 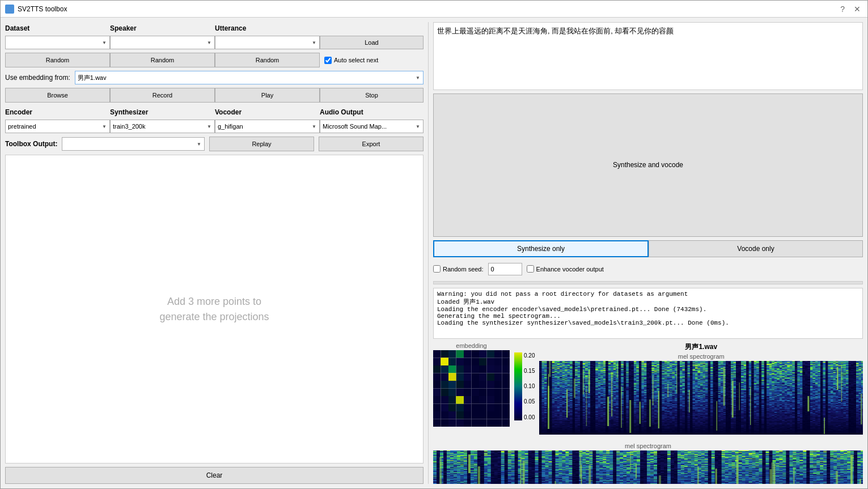 I want to click on colorbar-label-3: 0.05, so click(x=530, y=401).